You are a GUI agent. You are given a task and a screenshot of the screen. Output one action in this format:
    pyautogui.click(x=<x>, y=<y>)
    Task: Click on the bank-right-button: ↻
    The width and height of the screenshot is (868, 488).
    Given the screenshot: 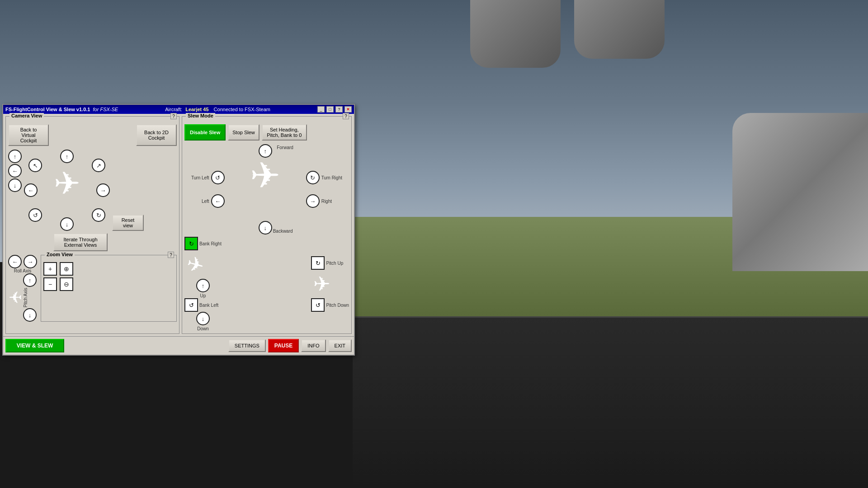 What is the action you would take?
    pyautogui.click(x=191, y=244)
    